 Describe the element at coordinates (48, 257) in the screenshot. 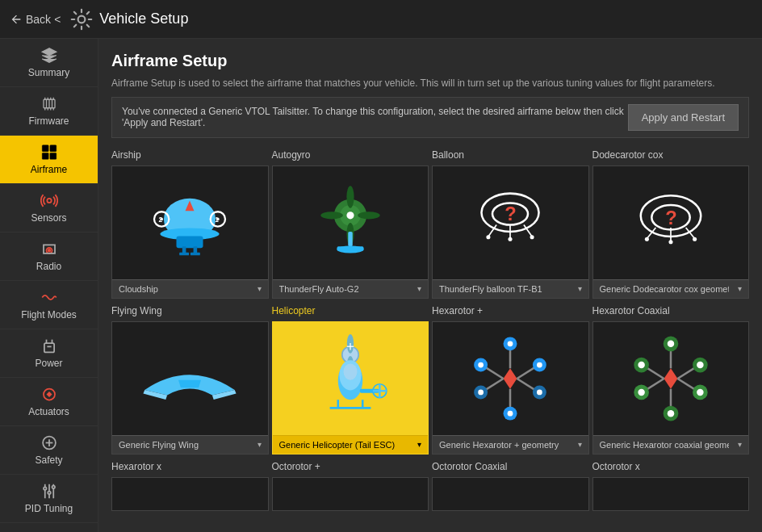

I see `sidebar-item-radio: Radio` at that location.